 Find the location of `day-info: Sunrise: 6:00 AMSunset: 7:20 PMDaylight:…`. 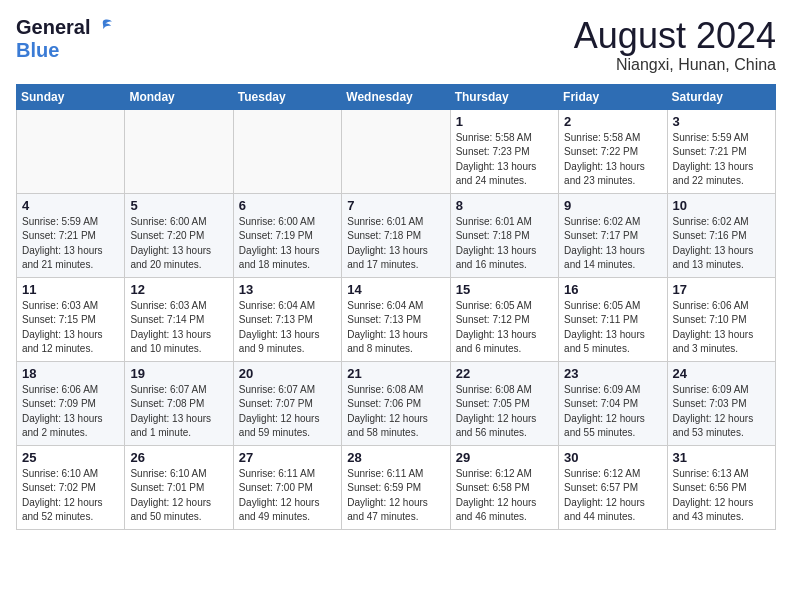

day-info: Sunrise: 6:00 AMSunset: 7:20 PMDaylight:… is located at coordinates (178, 244).